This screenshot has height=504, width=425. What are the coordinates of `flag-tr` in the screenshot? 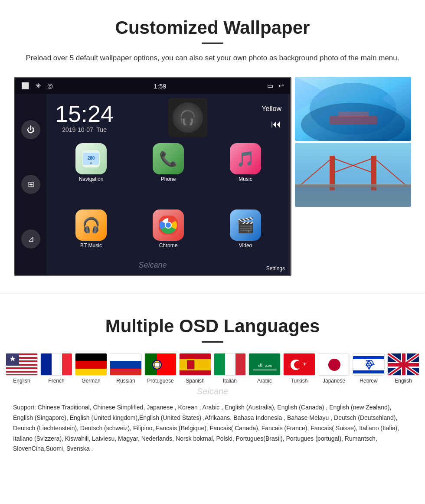 It's located at (299, 364).